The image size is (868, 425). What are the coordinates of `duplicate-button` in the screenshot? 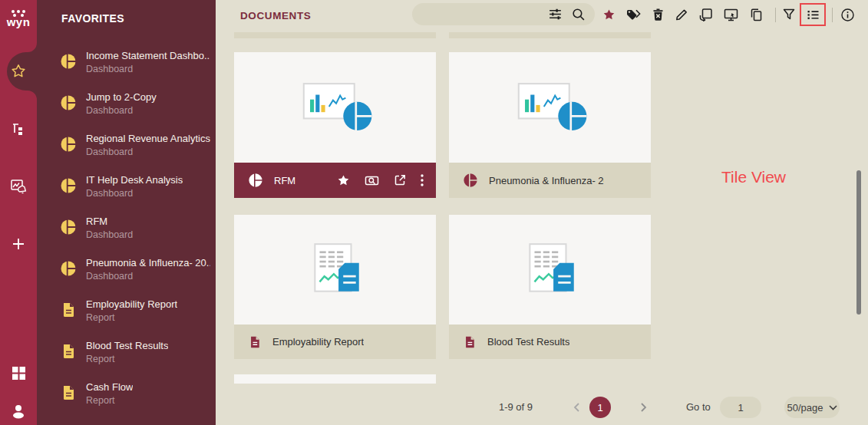 It's located at (706, 15).